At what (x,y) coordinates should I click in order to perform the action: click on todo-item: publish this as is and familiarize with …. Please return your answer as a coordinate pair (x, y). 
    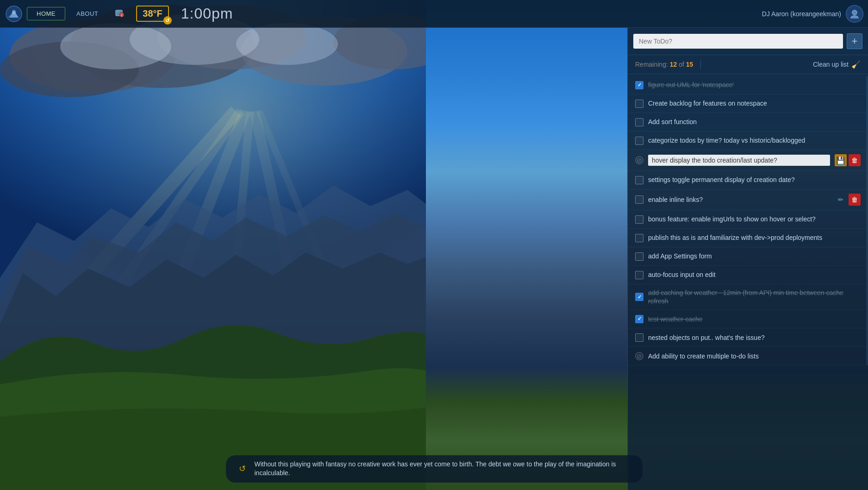
    Looking at the image, I should click on (748, 238).